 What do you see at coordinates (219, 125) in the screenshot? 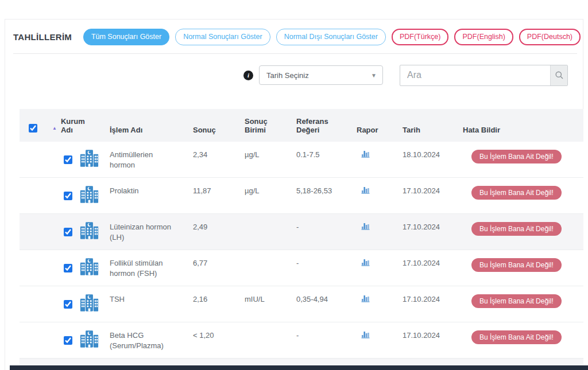
I see `col-header-sonuc: Sonuç` at bounding box center [219, 125].